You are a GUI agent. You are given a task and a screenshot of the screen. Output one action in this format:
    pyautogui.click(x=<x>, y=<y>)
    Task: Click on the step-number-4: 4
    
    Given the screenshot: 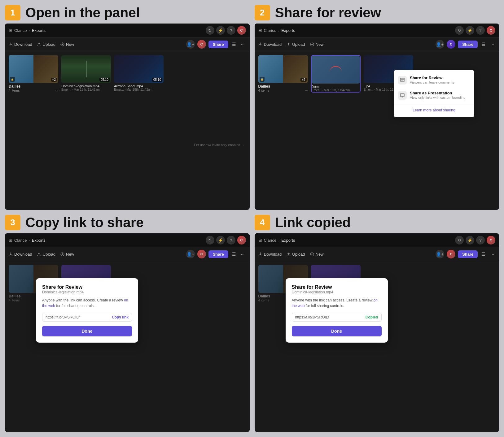 What is the action you would take?
    pyautogui.click(x=262, y=223)
    